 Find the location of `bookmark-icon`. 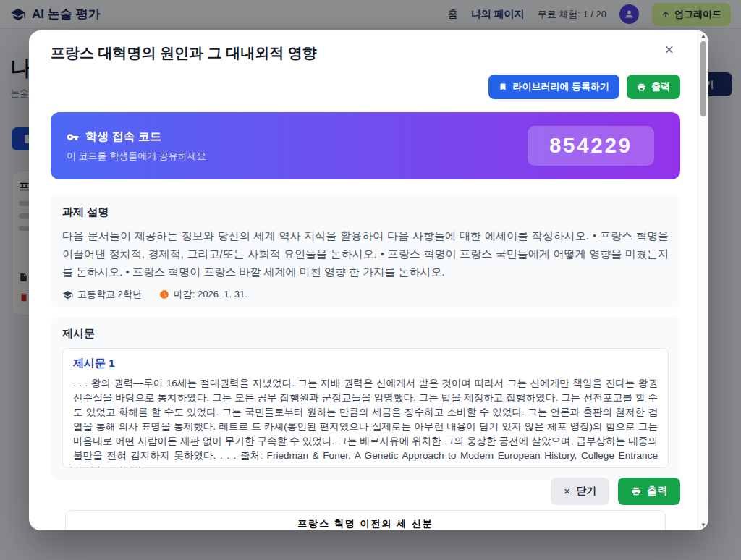

bookmark-icon is located at coordinates (503, 87).